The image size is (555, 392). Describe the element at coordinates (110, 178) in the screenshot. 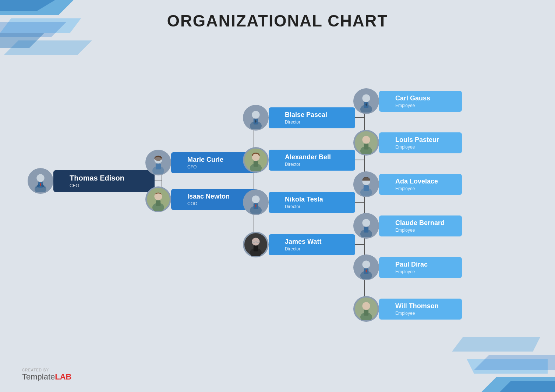

I see `ceo-name: Thomas Edison` at that location.